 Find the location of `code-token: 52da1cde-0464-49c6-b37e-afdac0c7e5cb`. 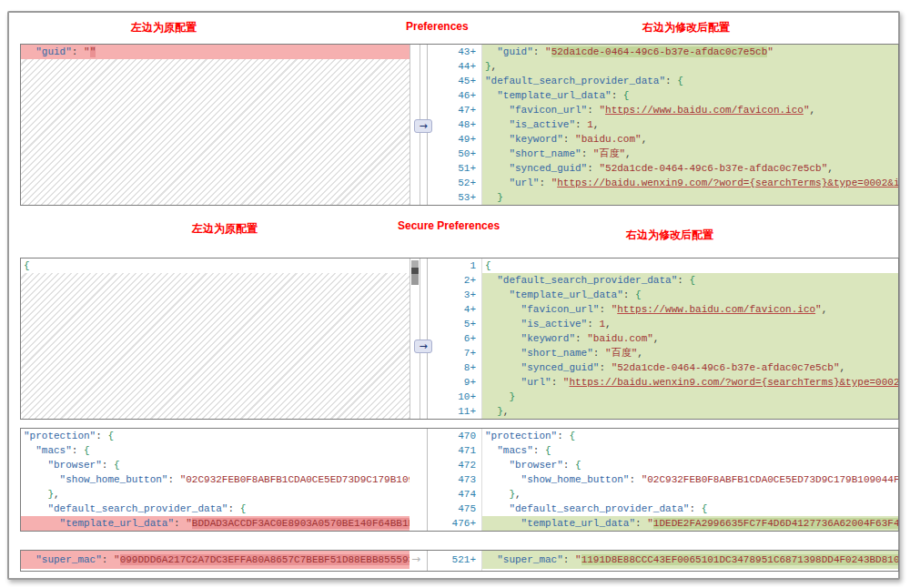

code-token: 52da1cde-0464-49c6-b37e-afdac0c7e5cb is located at coordinates (660, 52).